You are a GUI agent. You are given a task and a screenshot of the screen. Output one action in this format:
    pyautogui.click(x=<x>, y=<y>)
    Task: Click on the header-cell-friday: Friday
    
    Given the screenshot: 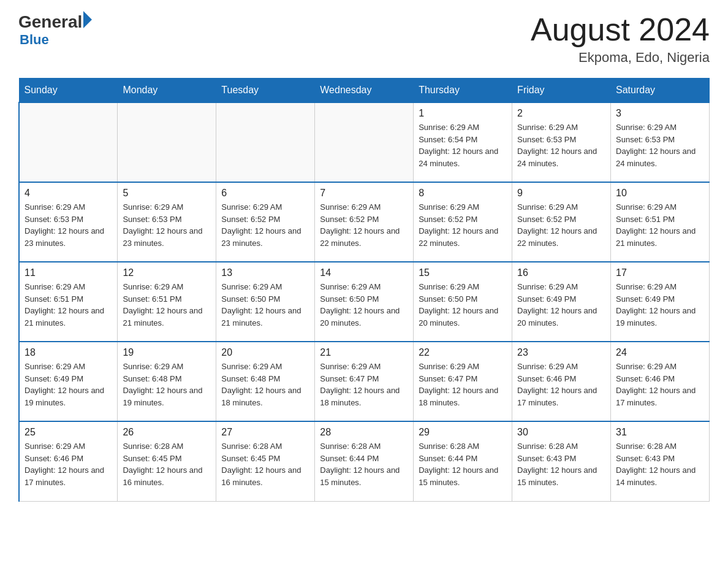 What is the action you would take?
    pyautogui.click(x=561, y=91)
    